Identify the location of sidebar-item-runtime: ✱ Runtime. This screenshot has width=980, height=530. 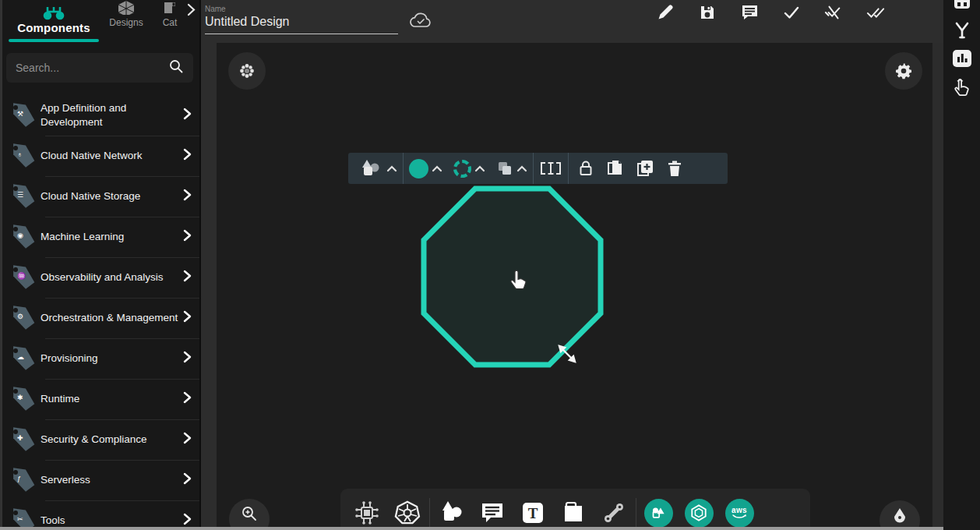
(100, 399).